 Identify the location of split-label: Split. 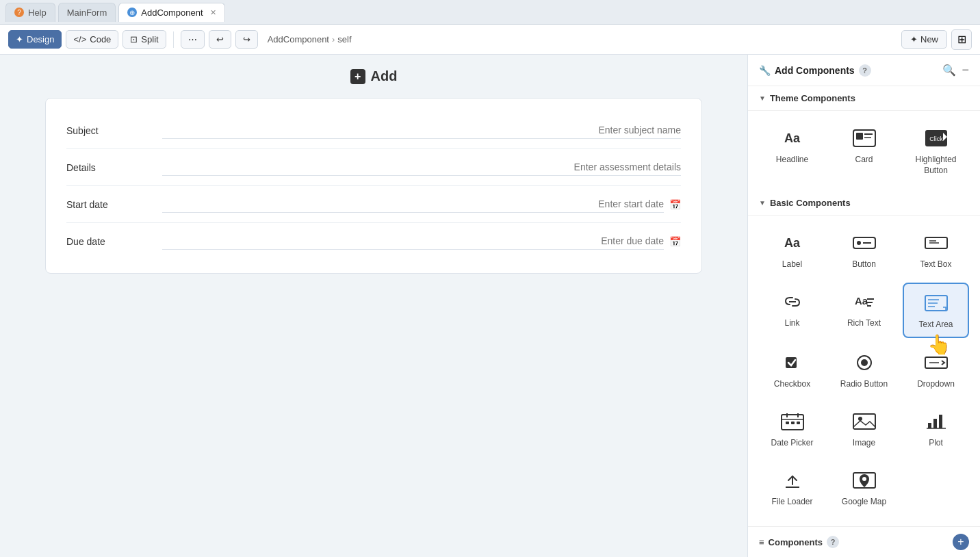
(149, 40).